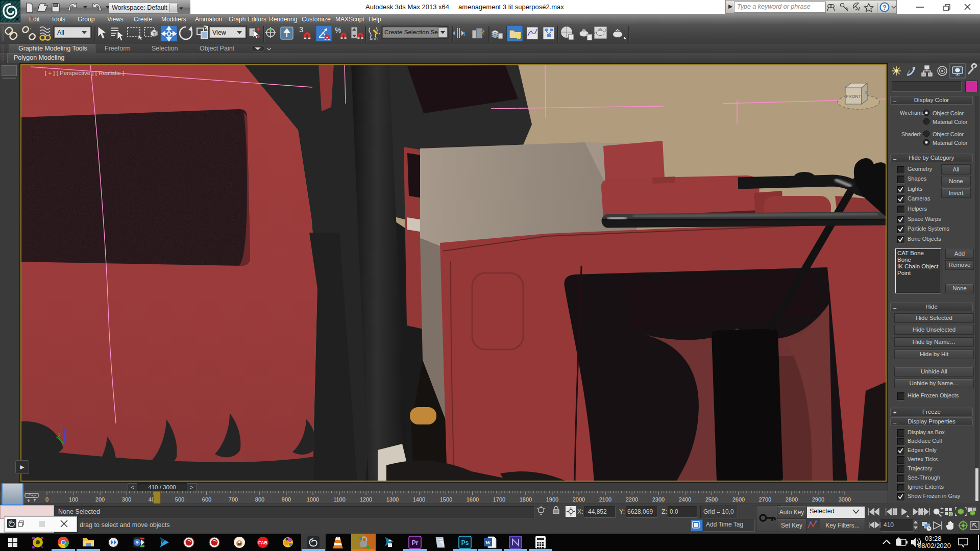  I want to click on svg-text: 2700, so click(765, 499).